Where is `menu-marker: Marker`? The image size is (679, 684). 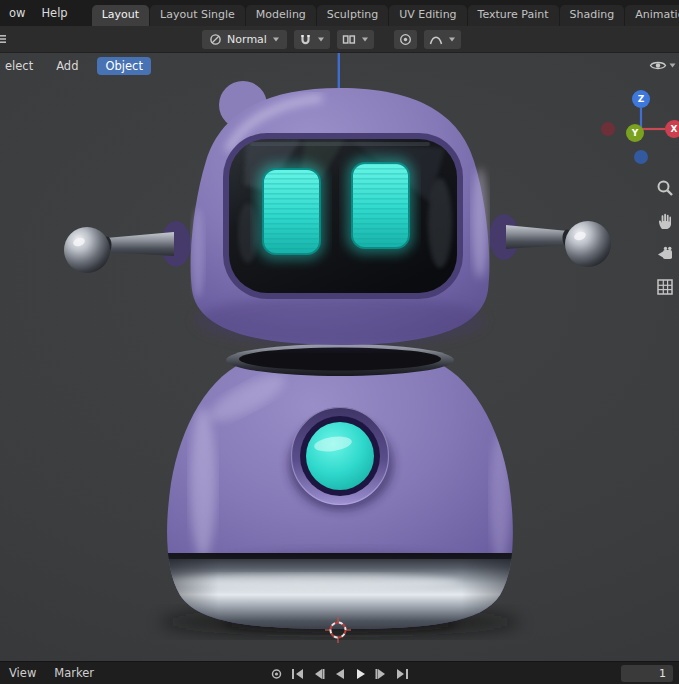
menu-marker: Marker is located at coordinates (74, 673).